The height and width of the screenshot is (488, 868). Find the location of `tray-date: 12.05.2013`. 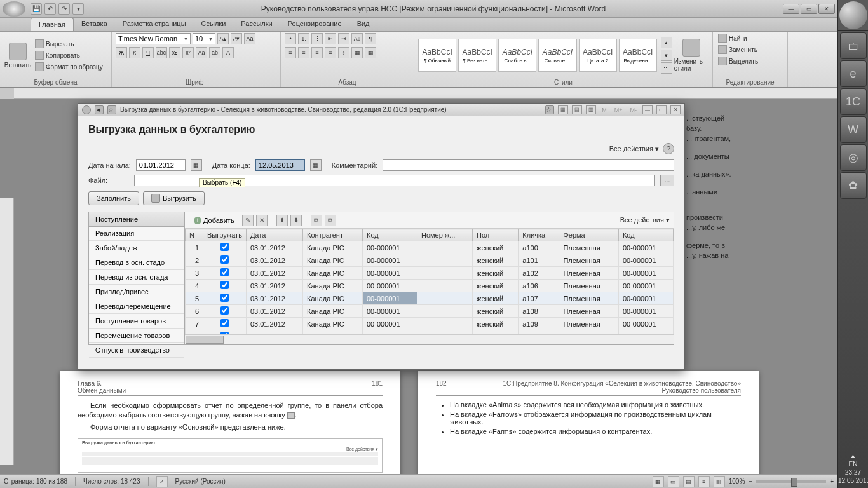

tray-date: 12.05.2013 is located at coordinates (853, 480).